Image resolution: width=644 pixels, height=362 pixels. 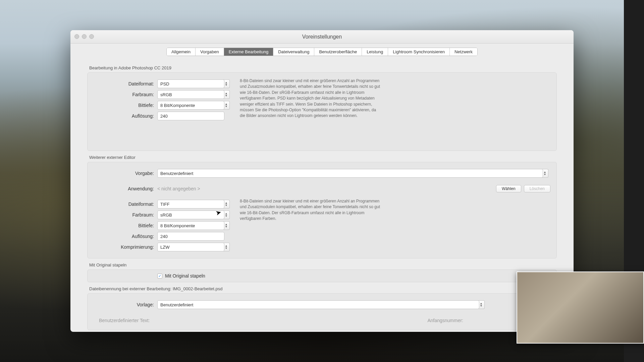 I want to click on section-external-title: Weiterer externer Editor, so click(x=323, y=158).